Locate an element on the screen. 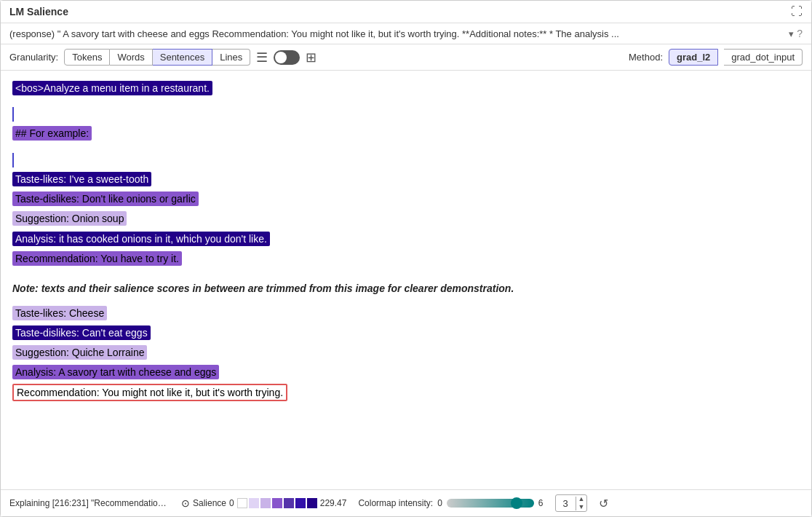 This screenshot has width=812, height=517. toolbar: Granularity: Tokens Words Sentences Line… is located at coordinates (406, 58).